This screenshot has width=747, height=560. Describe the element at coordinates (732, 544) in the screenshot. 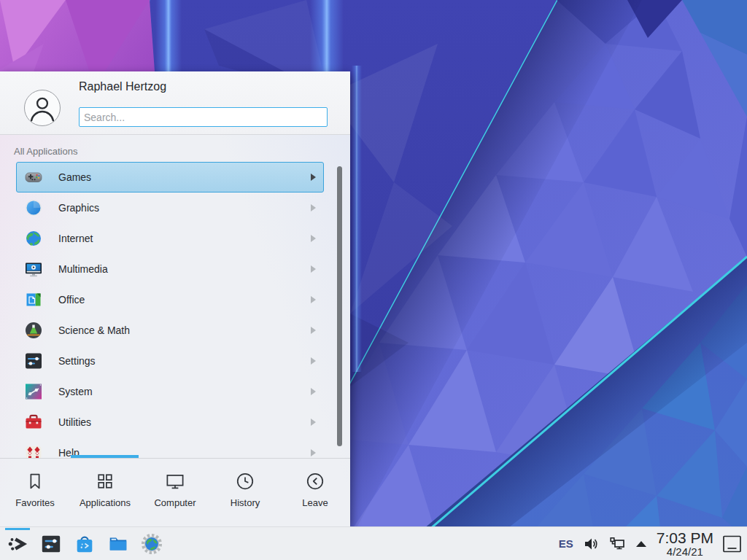

I see `show-desktop-button` at that location.